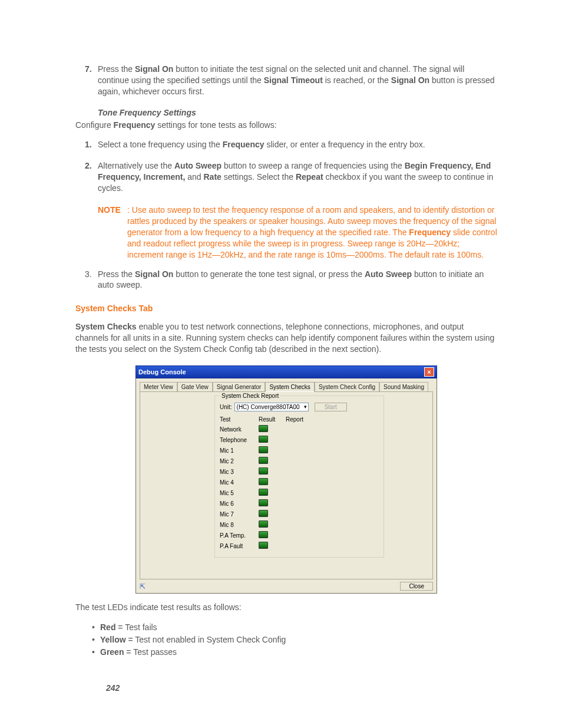  I want to click on led-bullets: Red = Test fails Yellow = Test not enabl…, so click(295, 640).